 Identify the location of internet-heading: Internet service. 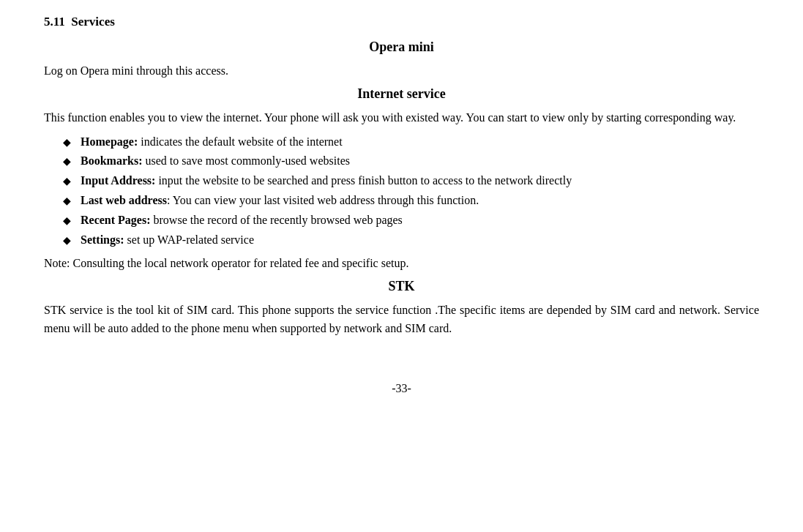
(401, 94).